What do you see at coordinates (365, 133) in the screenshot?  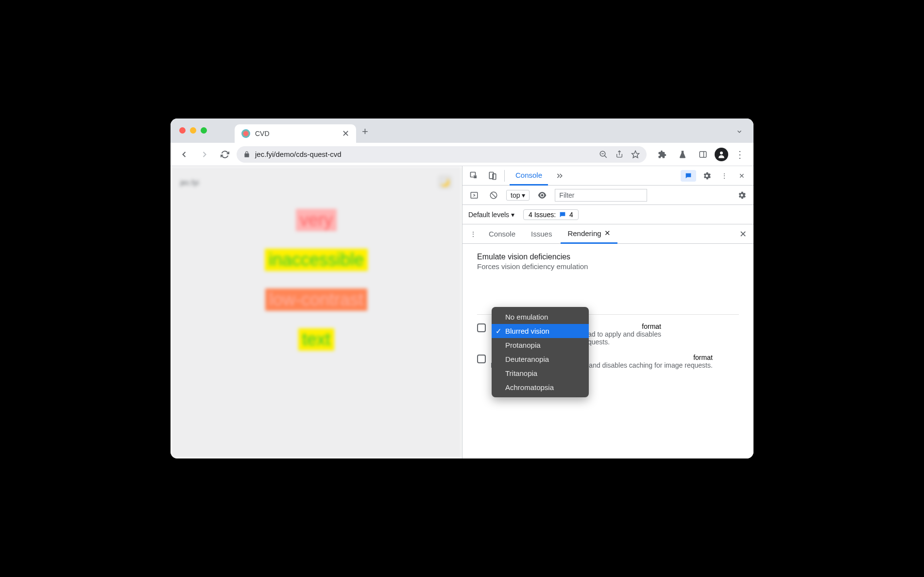 I see `new-tab-button: +` at bounding box center [365, 133].